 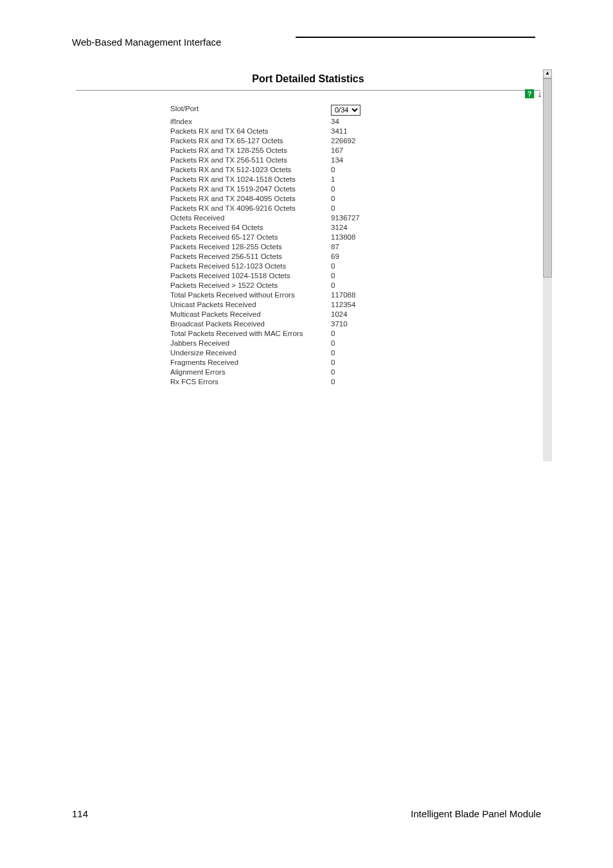 What do you see at coordinates (283, 382) in the screenshot?
I see `table-row: Rx FCS Errors0` at bounding box center [283, 382].